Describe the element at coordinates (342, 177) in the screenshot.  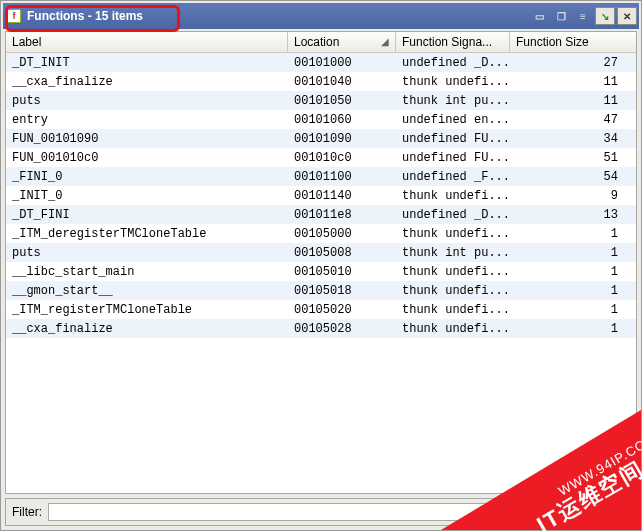
I see `cell-location: 00101100` at that location.